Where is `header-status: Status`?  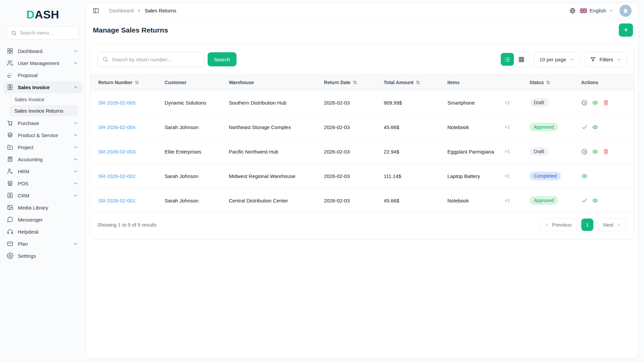
header-status: Status is located at coordinates (550, 82).